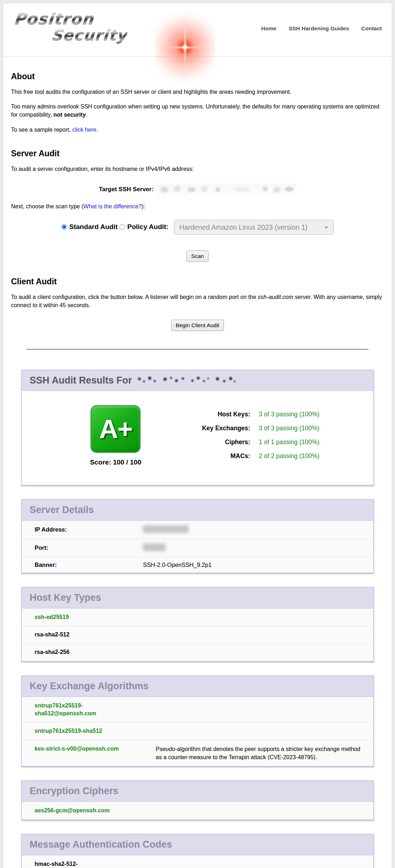 The height and width of the screenshot is (868, 395). What do you see at coordinates (198, 76) in the screenshot?
I see `about-heading: About` at bounding box center [198, 76].